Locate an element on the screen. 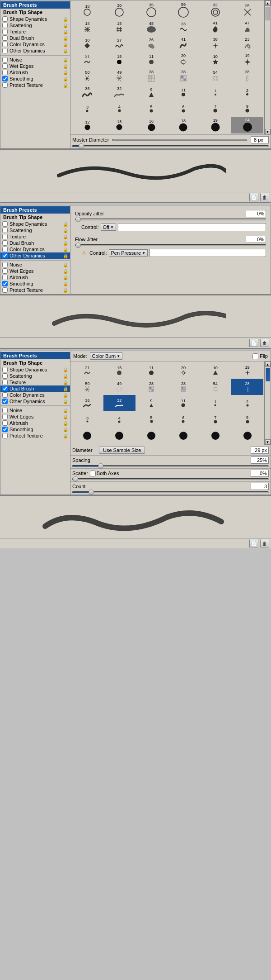 This screenshot has width=271, height=980. sidebar-item-protecttex-1: Protect Texture 🔒 is located at coordinates (35, 85).